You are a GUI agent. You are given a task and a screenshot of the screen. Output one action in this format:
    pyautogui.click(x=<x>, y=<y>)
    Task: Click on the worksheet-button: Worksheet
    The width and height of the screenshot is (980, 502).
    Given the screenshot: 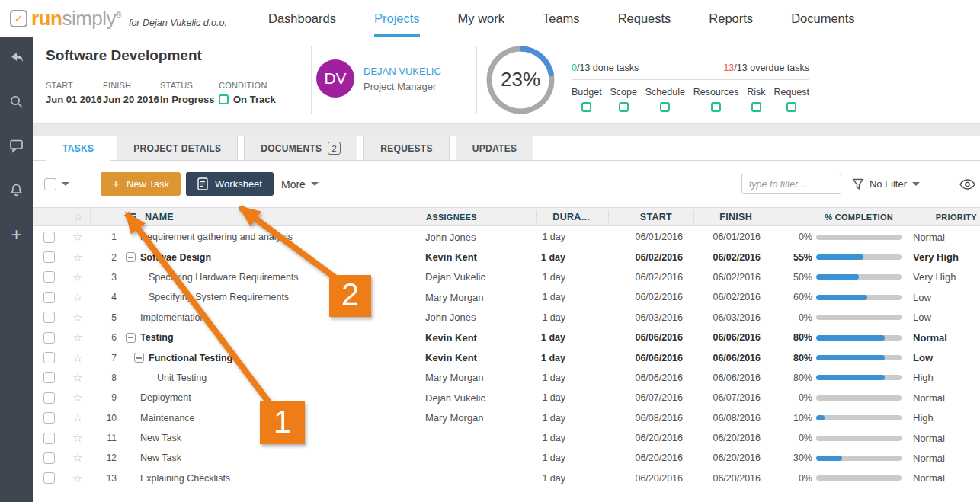 What is the action you would take?
    pyautogui.click(x=230, y=184)
    